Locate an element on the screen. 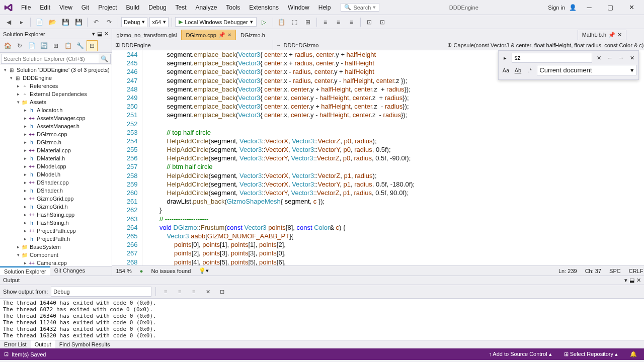  menu-view: View is located at coordinates (66, 8).